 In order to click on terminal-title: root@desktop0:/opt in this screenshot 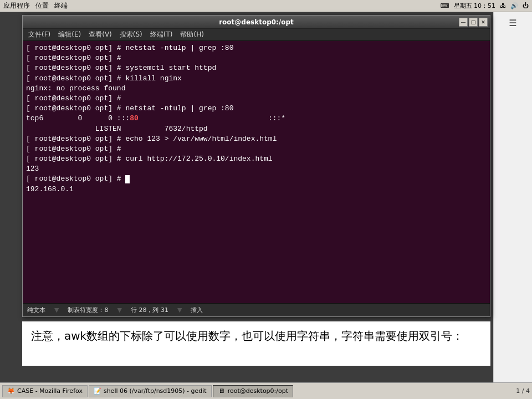, I will do `click(256, 22)`.